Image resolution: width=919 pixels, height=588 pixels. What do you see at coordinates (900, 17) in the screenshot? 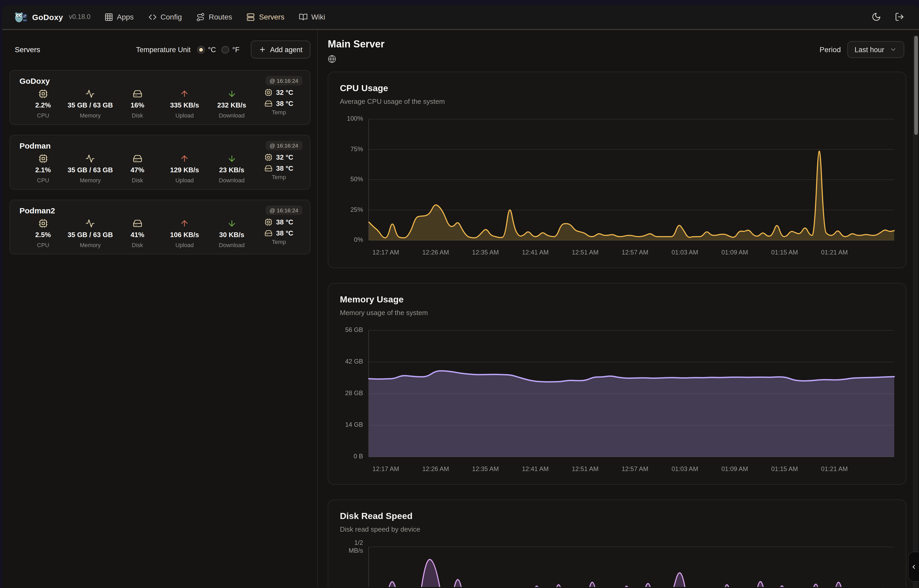
I see `logout-button` at bounding box center [900, 17].